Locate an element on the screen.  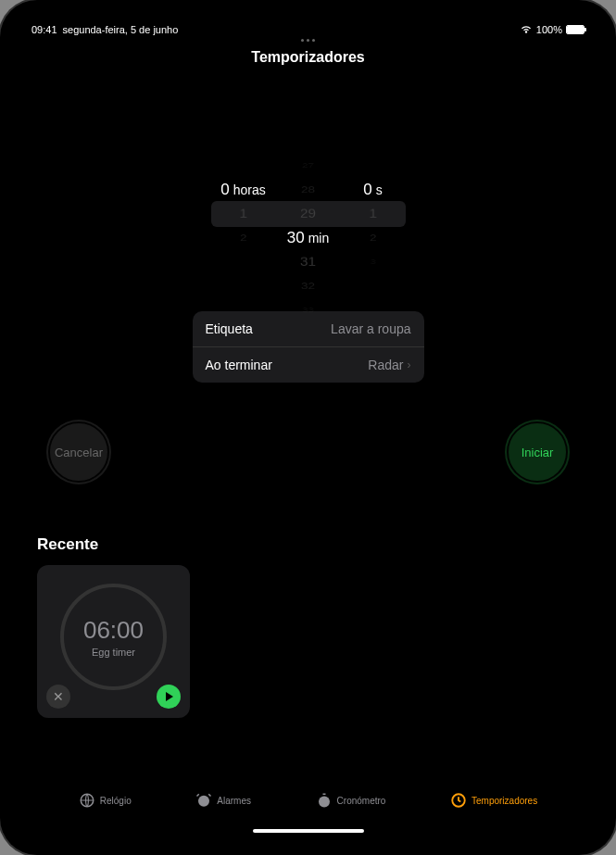
stopwatch-icon is located at coordinates (324, 800).